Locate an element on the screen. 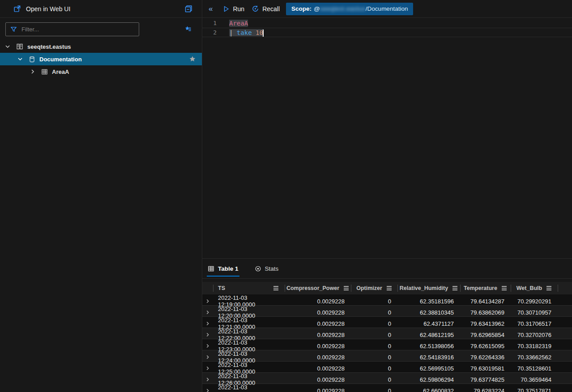 This screenshot has width=572, height=392. tab-table-1-label: Table 1 is located at coordinates (228, 268).